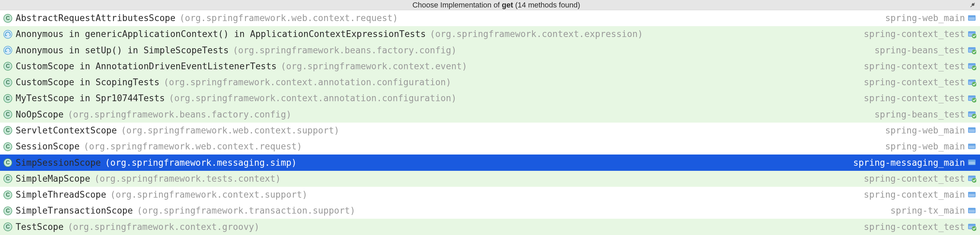  Describe the element at coordinates (490, 195) in the screenshot. I see `list-item: SimpleThreadScope(org.springframework.co…` at that location.